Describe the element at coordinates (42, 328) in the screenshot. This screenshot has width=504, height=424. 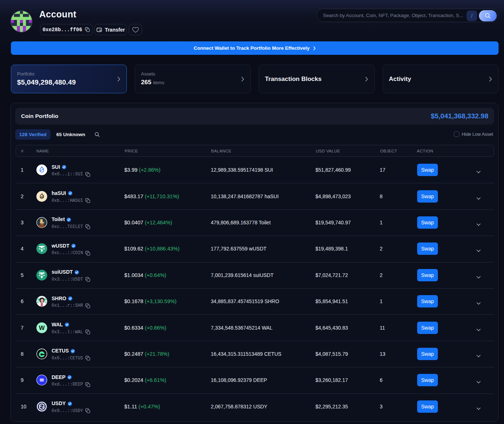
I see `svg-text: W` at that location.